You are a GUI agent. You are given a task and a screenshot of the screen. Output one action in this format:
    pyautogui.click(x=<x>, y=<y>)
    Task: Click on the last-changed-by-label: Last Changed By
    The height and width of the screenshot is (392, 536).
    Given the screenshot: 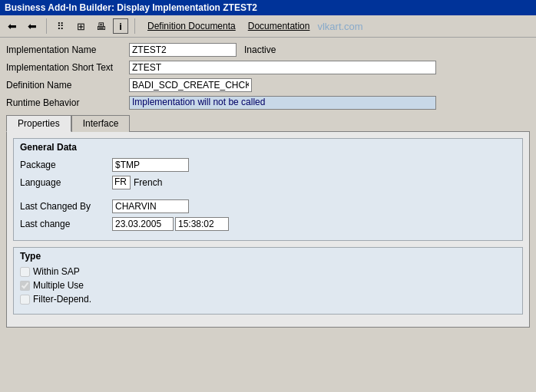 What is the action you would take?
    pyautogui.click(x=66, y=206)
    